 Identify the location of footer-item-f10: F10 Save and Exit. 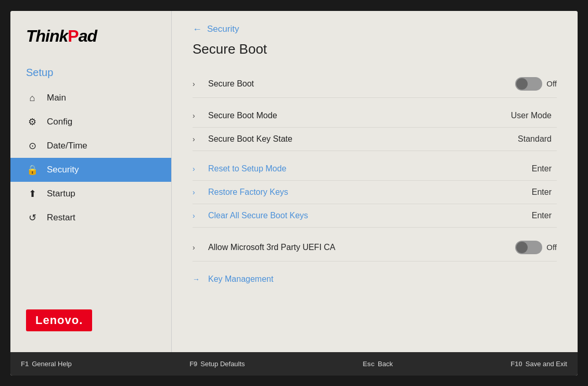
(539, 364).